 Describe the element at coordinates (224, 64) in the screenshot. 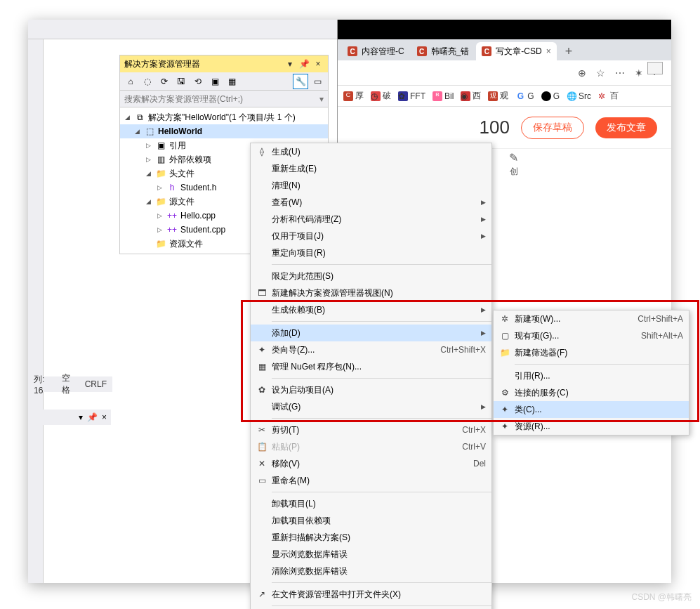

I see `panel-header: 解决方案资源管理器 ▾ 📌 ×` at that location.